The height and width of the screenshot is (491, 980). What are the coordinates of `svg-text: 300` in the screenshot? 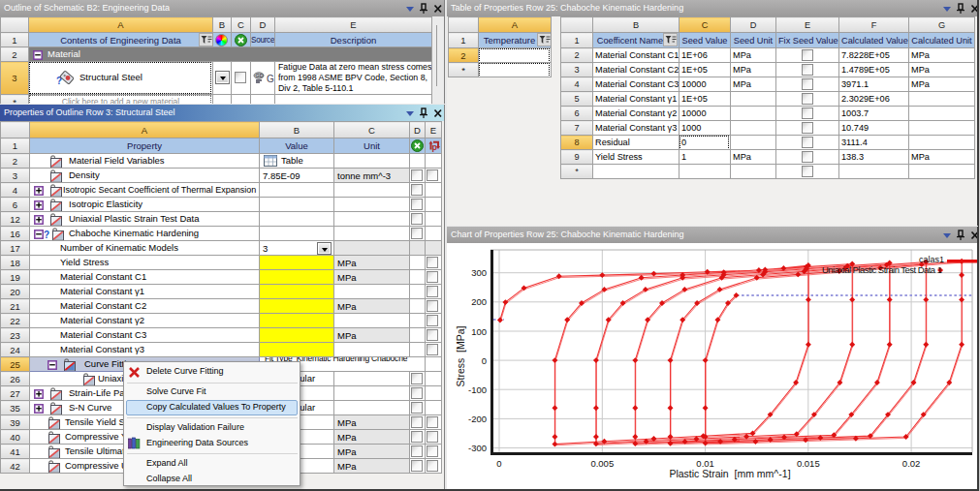 It's located at (479, 273).